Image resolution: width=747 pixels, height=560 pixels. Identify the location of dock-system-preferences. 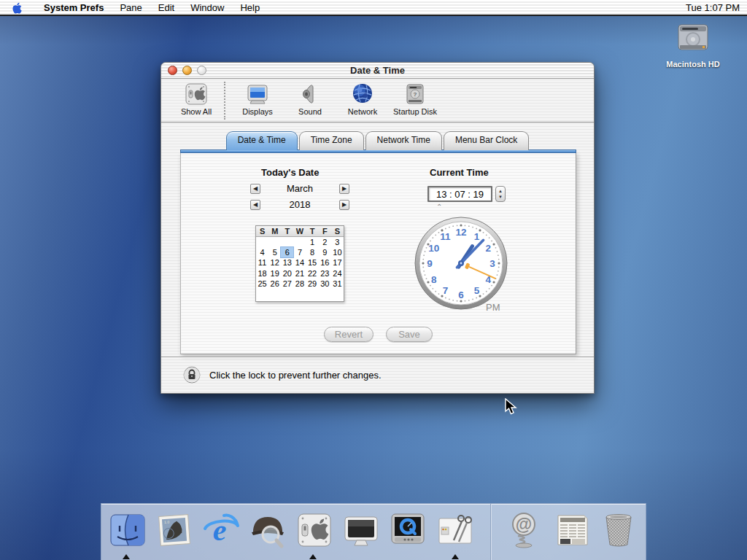
(314, 530).